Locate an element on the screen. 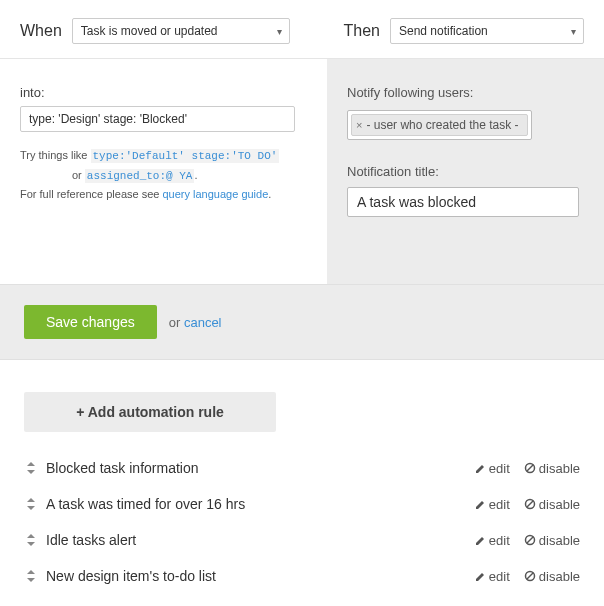 This screenshot has width=604, height=606. query-hint: Try things like type:'Default' stage:'TO… is located at coordinates (164, 175).